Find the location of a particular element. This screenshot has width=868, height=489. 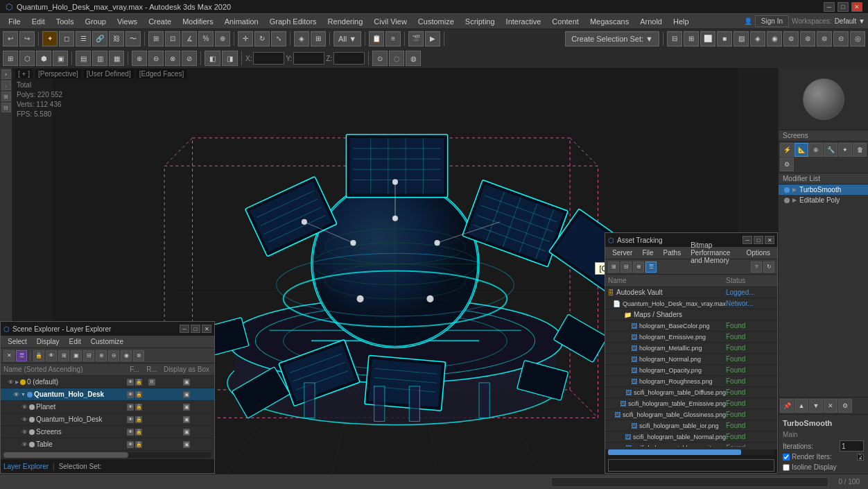

se-tb-btn7: ⊟ is located at coordinates (89, 356).